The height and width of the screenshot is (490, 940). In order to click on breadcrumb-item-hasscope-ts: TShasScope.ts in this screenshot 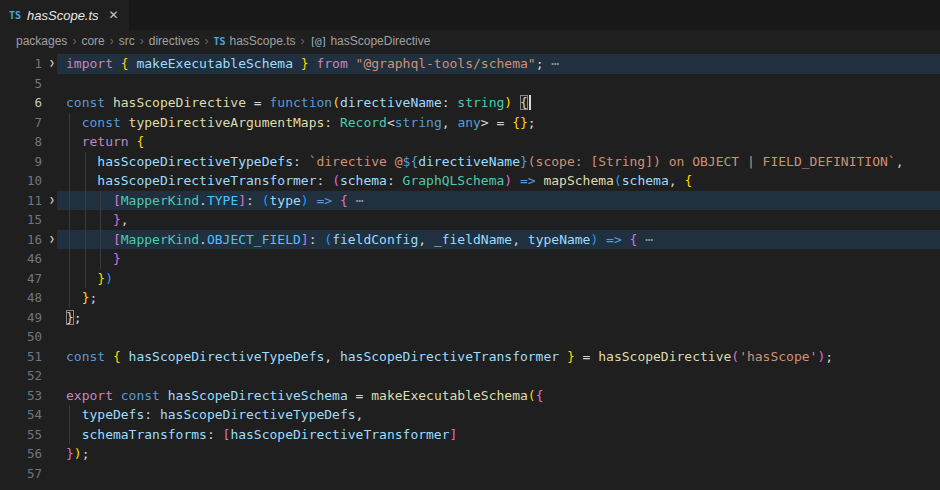, I will do `click(254, 41)`.